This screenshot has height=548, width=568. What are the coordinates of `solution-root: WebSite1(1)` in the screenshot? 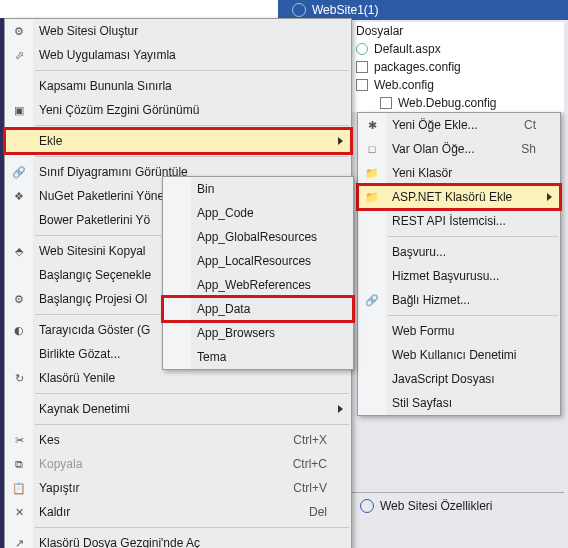 It's located at (345, 10).